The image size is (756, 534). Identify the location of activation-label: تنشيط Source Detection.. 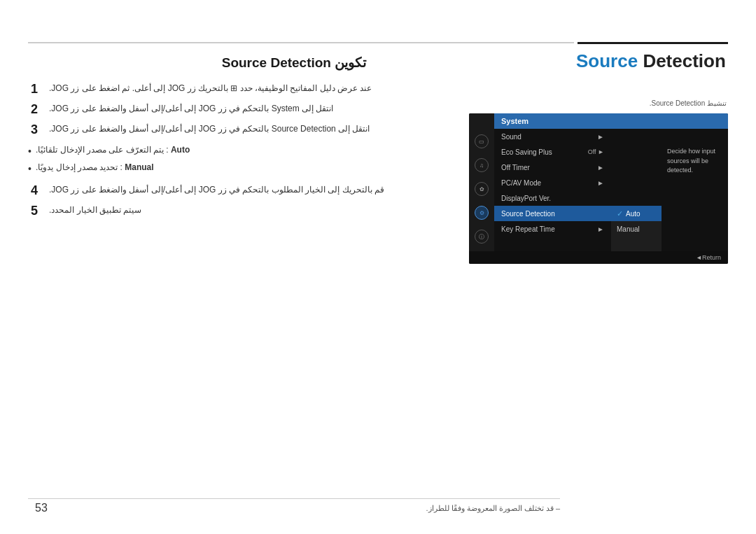
(651, 104).